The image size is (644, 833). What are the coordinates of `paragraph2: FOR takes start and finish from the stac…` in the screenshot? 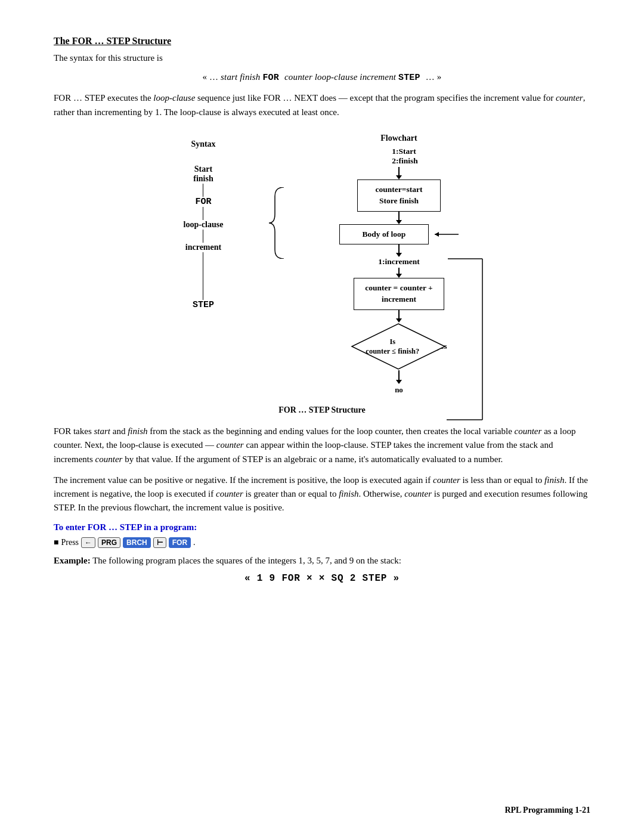 It's located at (322, 445).